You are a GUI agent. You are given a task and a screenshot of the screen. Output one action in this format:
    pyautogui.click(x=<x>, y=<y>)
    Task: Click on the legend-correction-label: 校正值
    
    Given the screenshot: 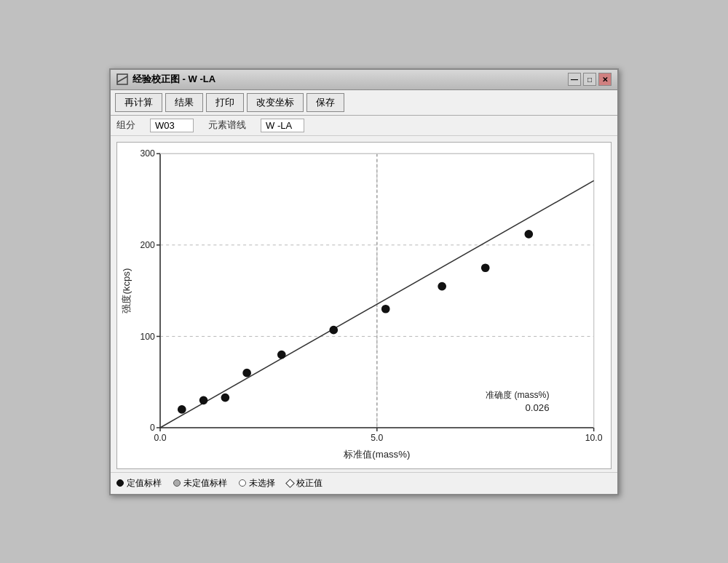 What is the action you would take?
    pyautogui.click(x=309, y=483)
    